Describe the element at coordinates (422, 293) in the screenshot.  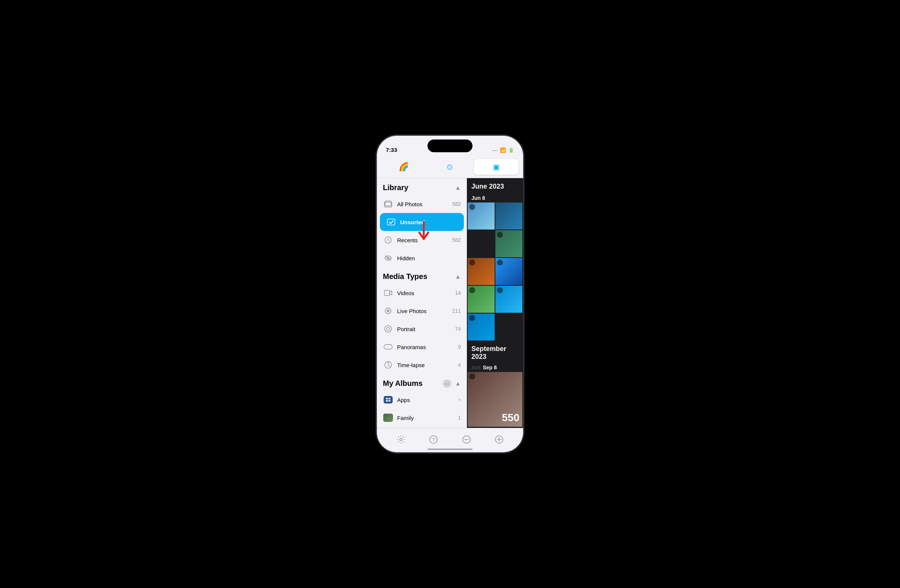
I see `sidebar-item-videos: Videos 14` at that location.